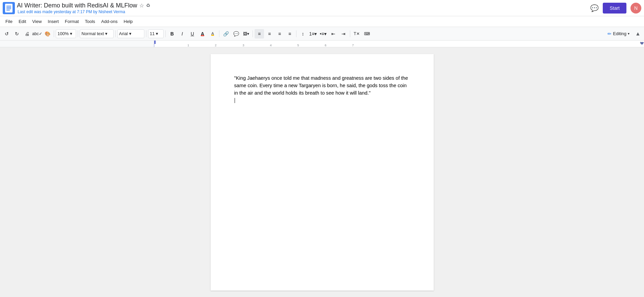  What do you see at coordinates (270, 45) in the screenshot?
I see `ruler-mark-4: 4` at bounding box center [270, 45].